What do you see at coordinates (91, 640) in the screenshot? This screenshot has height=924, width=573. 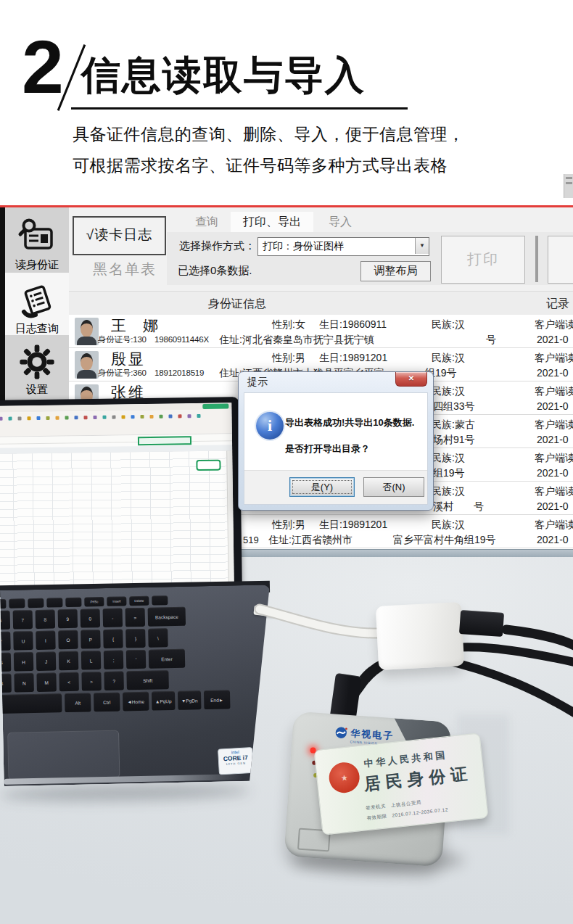 I see `key: P` at bounding box center [91, 640].